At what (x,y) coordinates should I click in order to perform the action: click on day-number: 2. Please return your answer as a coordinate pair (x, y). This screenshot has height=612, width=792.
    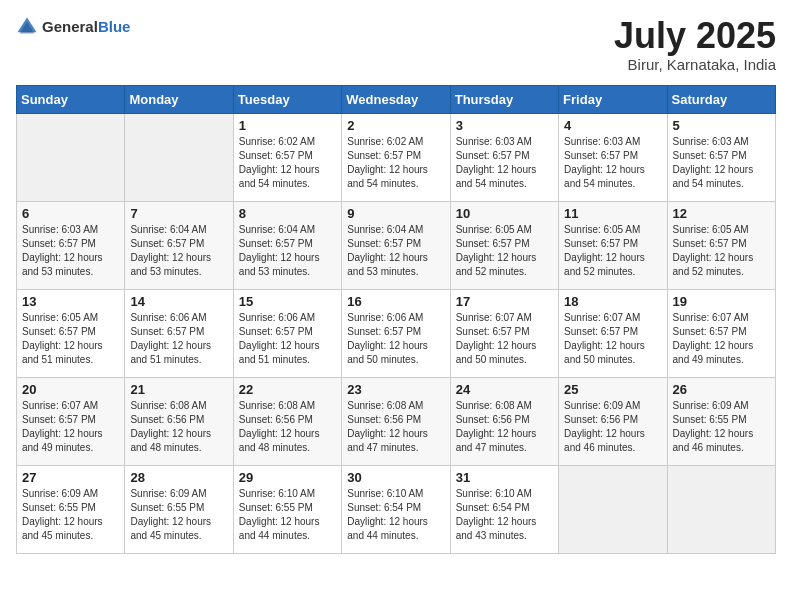
    Looking at the image, I should click on (396, 126).